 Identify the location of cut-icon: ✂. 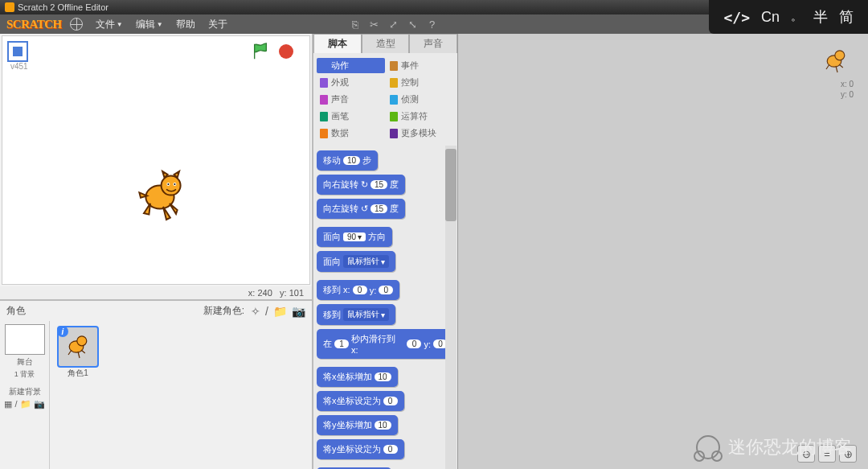
(375, 24).